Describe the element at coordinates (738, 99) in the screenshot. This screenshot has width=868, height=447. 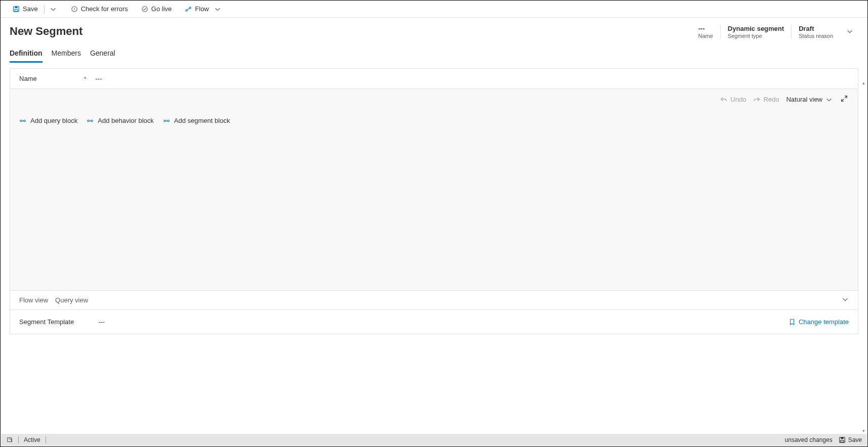
I see `undo-label: Undo` at that location.